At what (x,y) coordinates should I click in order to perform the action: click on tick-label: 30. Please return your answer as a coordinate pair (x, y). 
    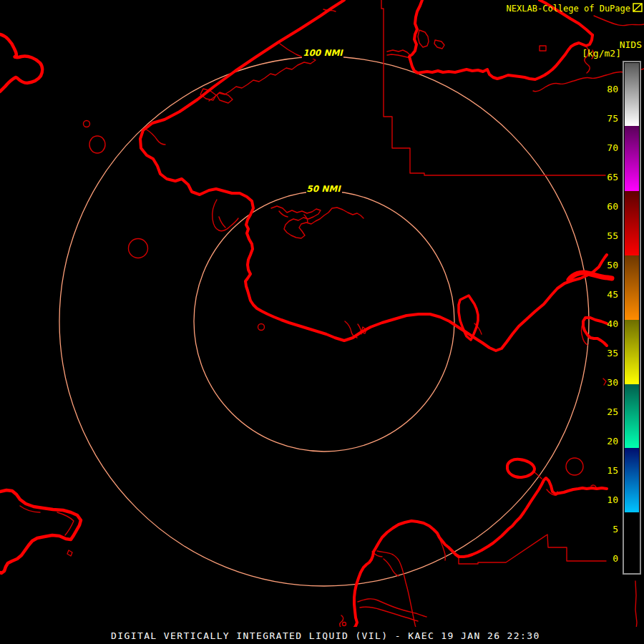
    Looking at the image, I should click on (613, 382).